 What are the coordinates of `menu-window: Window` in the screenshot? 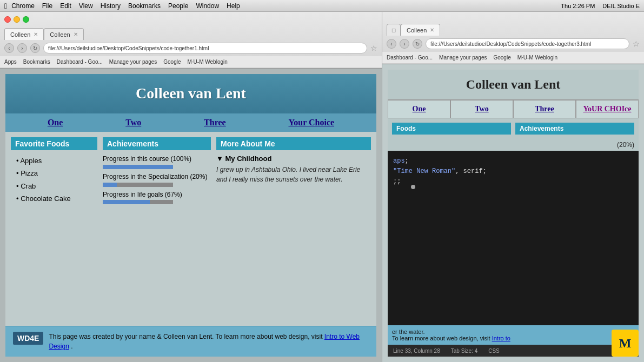 It's located at (208, 6).